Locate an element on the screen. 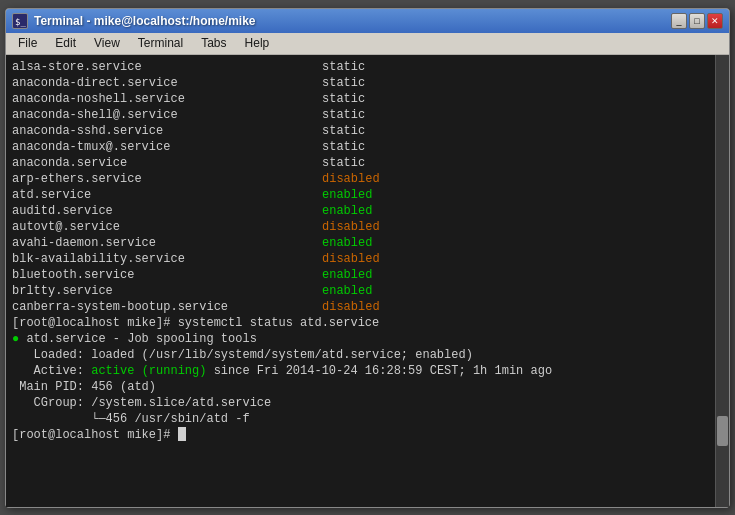 This screenshot has height=515, width=735. command-line: [root@localhost mike]# systemctl status … is located at coordinates (360, 323).